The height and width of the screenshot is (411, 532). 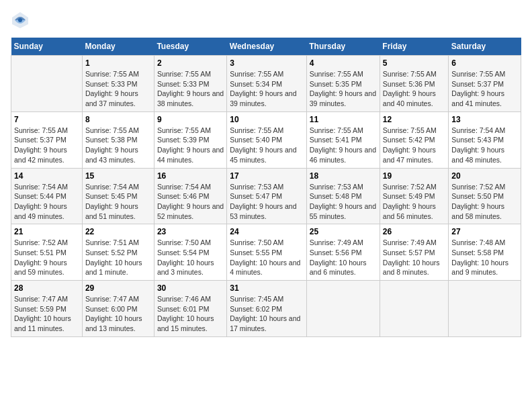 I want to click on day-detail: Sunrise: 7:53 AMSunset: 5:48 PMDaylight:…, so click(x=343, y=201).